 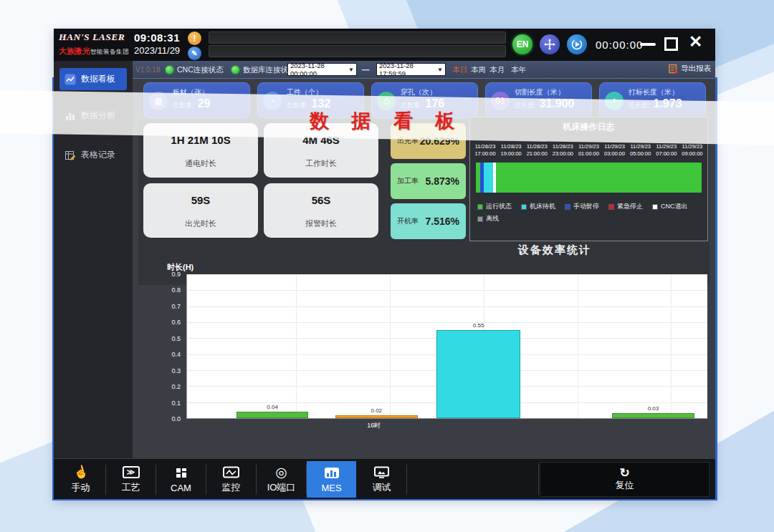 I want to click on y-tick-label: 0.8, so click(x=176, y=290).